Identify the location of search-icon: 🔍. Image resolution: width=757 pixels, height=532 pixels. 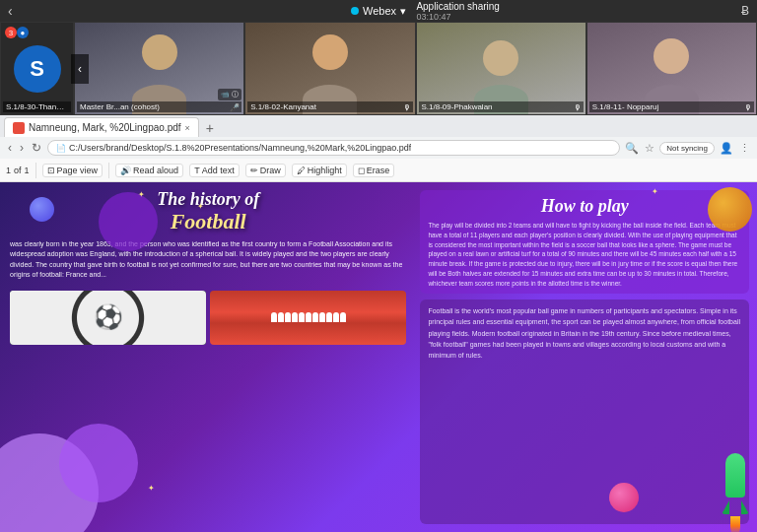
(632, 148).